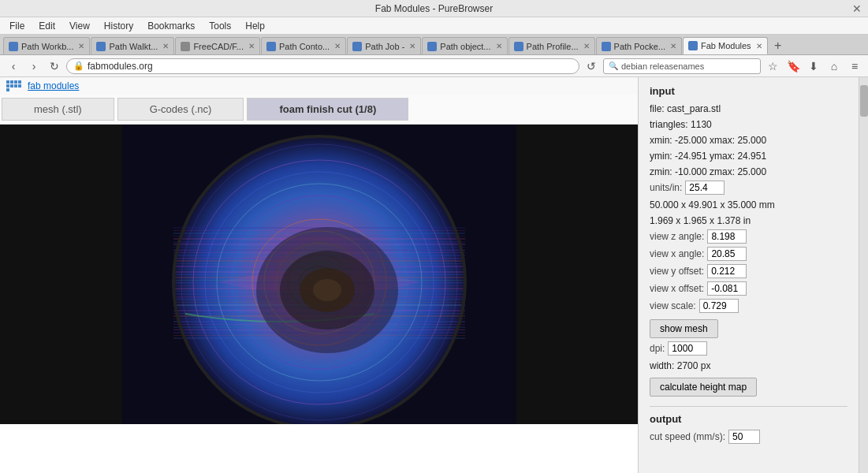  Describe the element at coordinates (749, 236) in the screenshot. I see `view-z-row: view z angle:` at that location.